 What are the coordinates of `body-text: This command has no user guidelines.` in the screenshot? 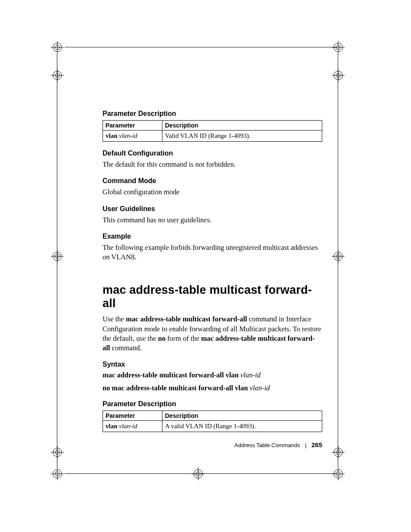 It's located at (212, 220).